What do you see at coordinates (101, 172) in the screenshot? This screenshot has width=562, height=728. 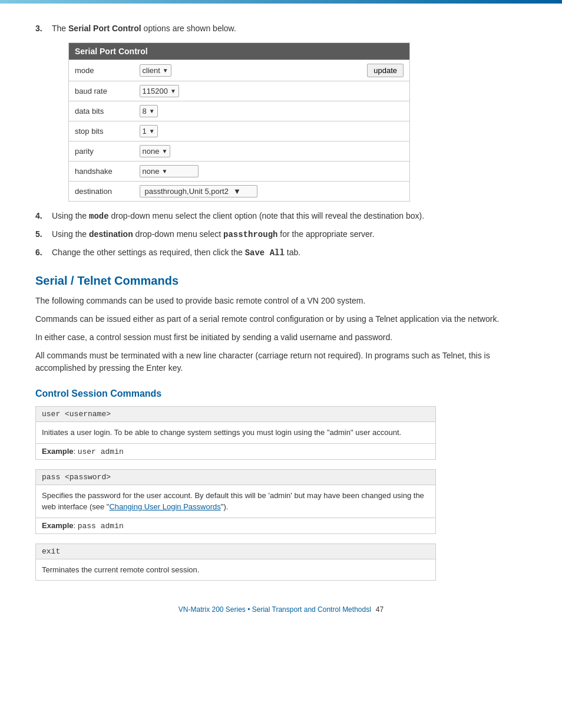 I see `spc-label-handshake: handshake` at bounding box center [101, 172].